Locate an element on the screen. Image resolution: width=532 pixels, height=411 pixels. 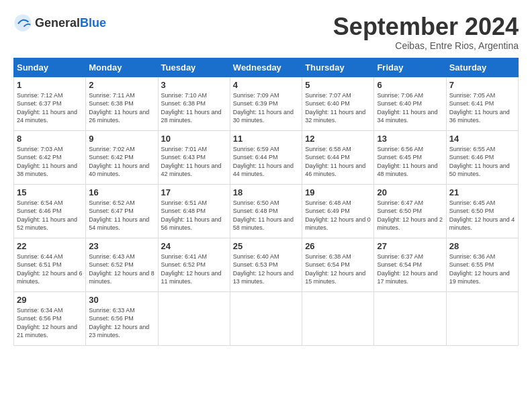
title-section: September 2024 Ceibas, Entre Rios, Argen… is located at coordinates (426, 32).